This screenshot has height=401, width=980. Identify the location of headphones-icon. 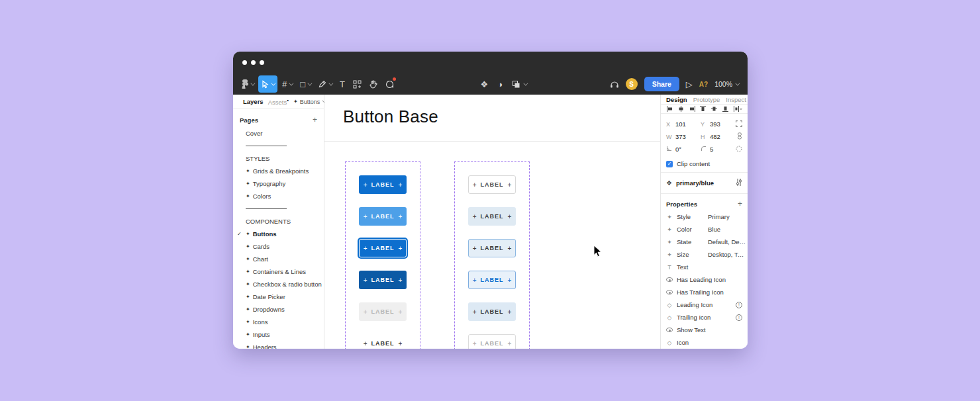
(614, 85).